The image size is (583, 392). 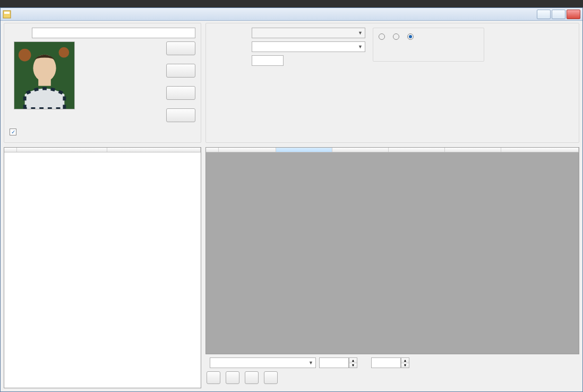 What do you see at coordinates (308, 33) in the screenshot?
I see `data-inicial-picker: ▼` at bounding box center [308, 33].